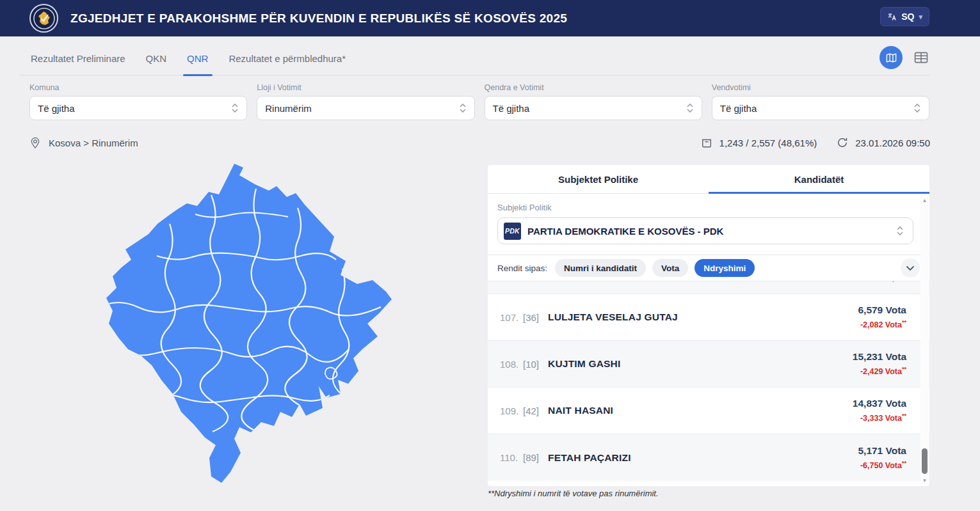  Describe the element at coordinates (365, 88) in the screenshot. I see `filter-label: Lloji i Votimit` at that location.